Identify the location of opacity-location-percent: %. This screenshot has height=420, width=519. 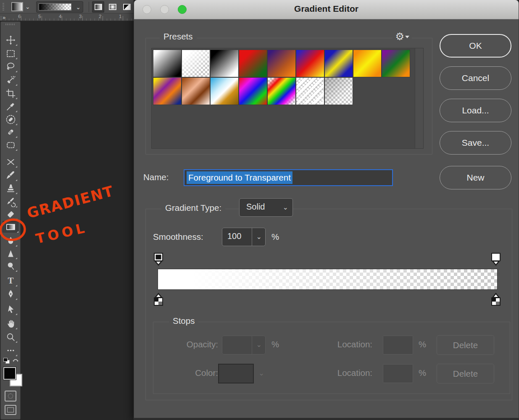
(422, 344).